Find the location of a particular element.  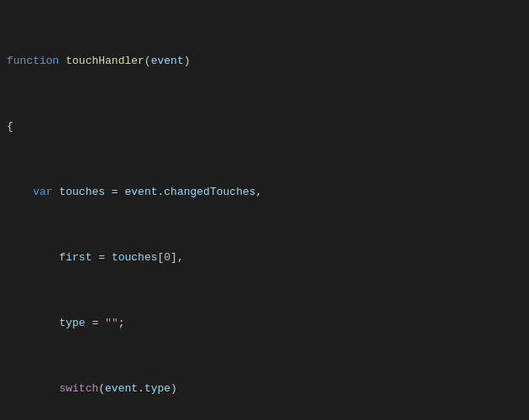

code-line-6: switch(event.type) is located at coordinates (264, 389).